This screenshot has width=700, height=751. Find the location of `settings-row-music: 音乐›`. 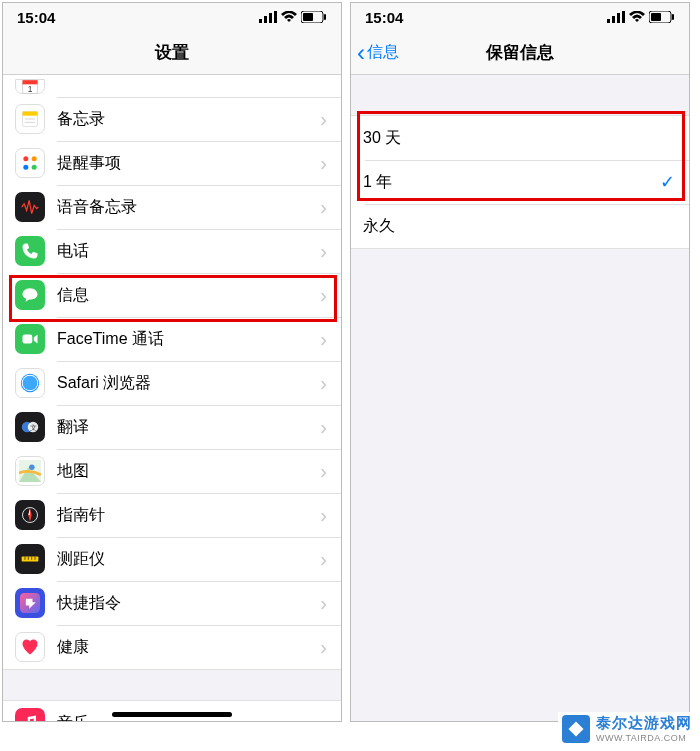

settings-row-music: 音乐› is located at coordinates (172, 711).